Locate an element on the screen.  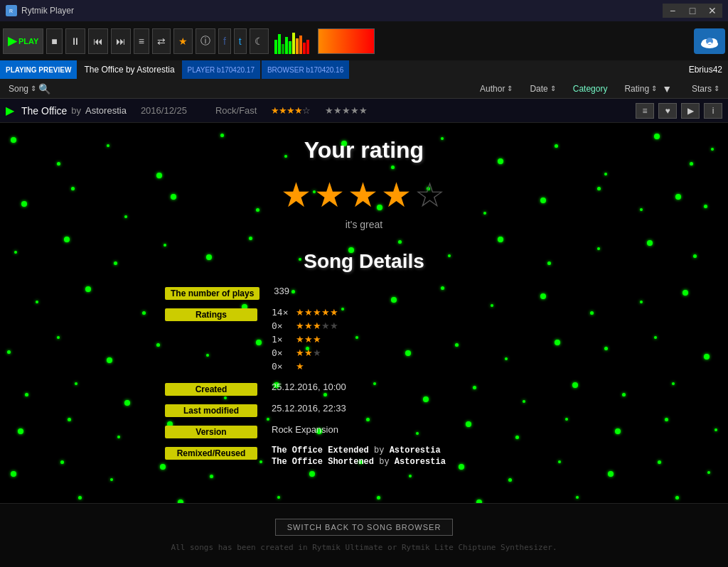
col-date: Date ⇕ is located at coordinates (542, 88).